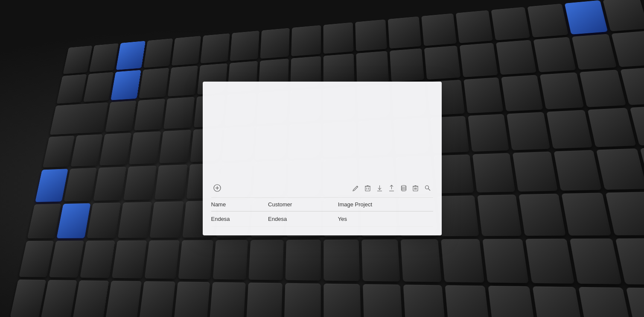 The image size is (644, 317). I want to click on download-icon, so click(380, 188).